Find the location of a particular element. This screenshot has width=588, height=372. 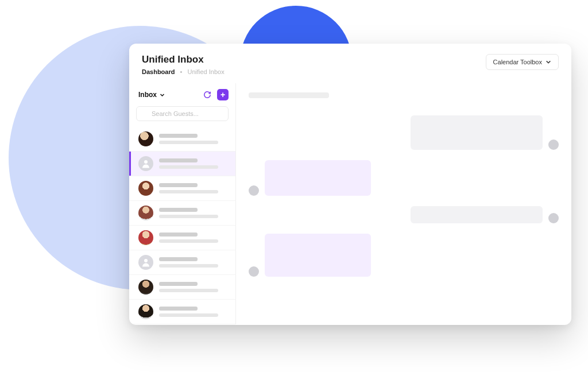

calendar-toolbox-button: Calendar Toolbox is located at coordinates (523, 62).